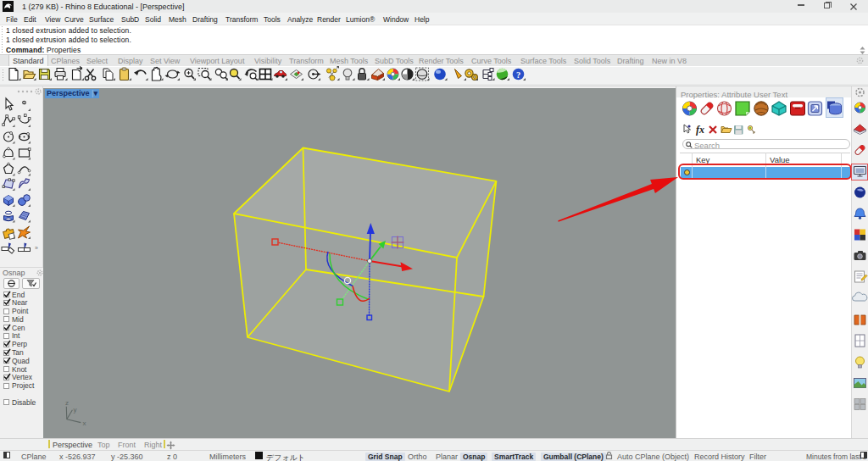 This screenshot has width=868, height=461. Describe the element at coordinates (85, 424) in the screenshot. I see `svg-text: x` at that location.